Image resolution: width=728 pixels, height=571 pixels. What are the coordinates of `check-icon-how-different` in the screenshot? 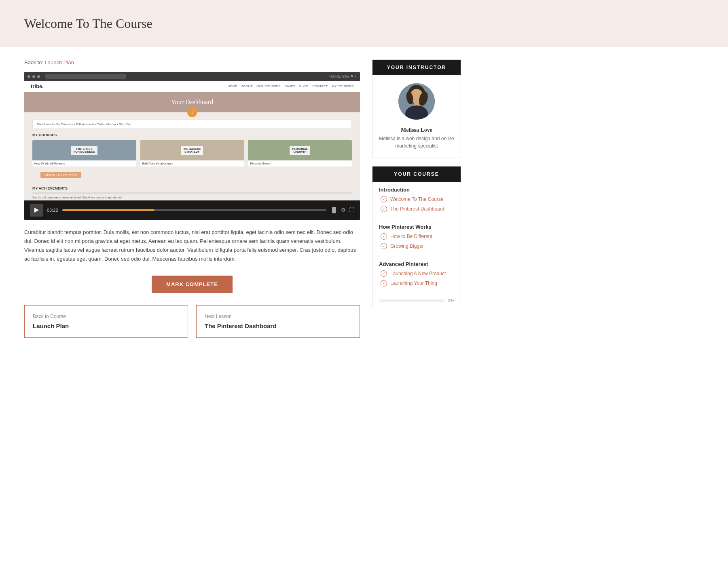 It's located at (384, 236).